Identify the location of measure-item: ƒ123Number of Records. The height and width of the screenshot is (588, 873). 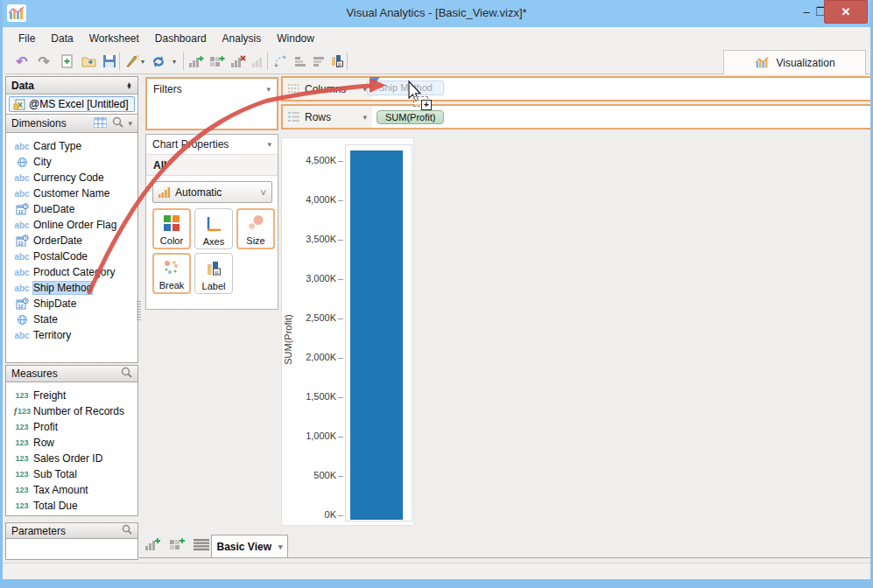
(72, 411).